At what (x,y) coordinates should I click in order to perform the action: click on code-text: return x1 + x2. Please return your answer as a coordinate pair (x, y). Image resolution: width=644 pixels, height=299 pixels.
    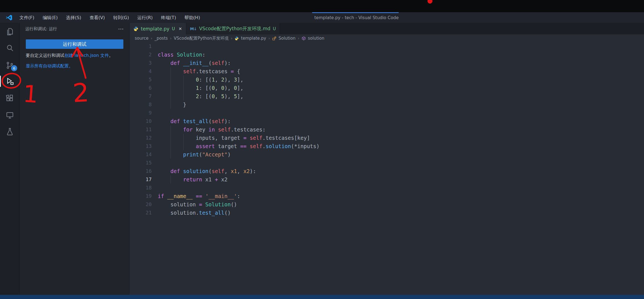
    Looking at the image, I should click on (190, 179).